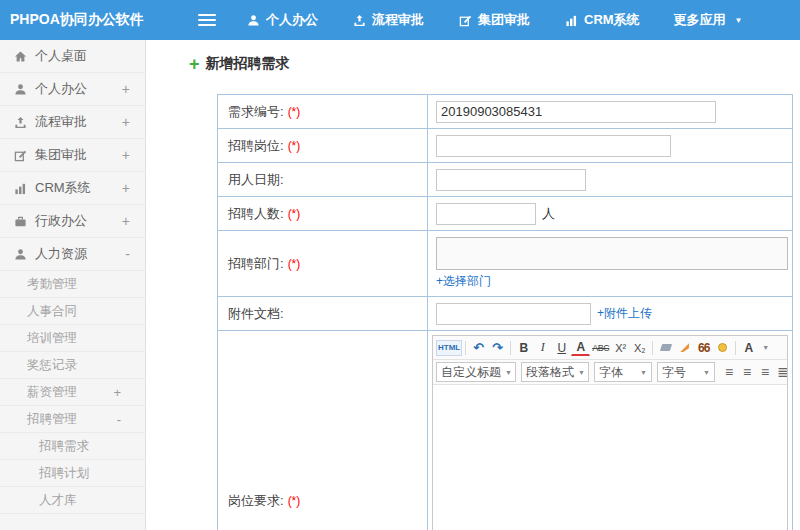  What do you see at coordinates (511, 180) in the screenshot?
I see `hire-date-input` at bounding box center [511, 180].